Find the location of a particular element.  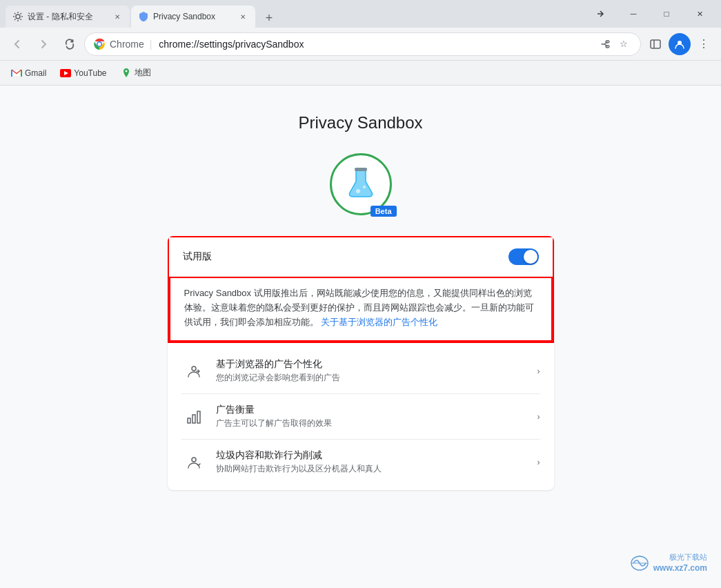

bookmark-maps: 地图 is located at coordinates (136, 73).